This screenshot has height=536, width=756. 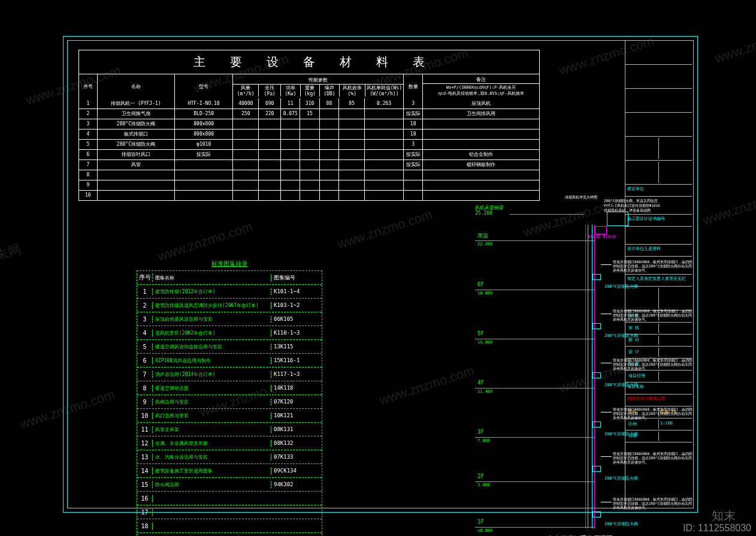 What do you see at coordinates (309, 134) in the screenshot?
I see `table-row: 4板式排烟口800x80018` at bounding box center [309, 134].